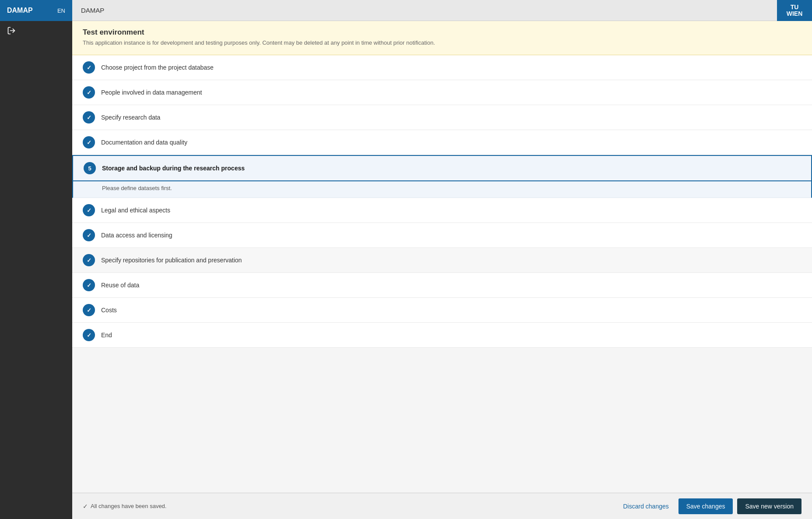 This screenshot has height=519, width=812. I want to click on sidebar: DAMAP EN, so click(36, 259).